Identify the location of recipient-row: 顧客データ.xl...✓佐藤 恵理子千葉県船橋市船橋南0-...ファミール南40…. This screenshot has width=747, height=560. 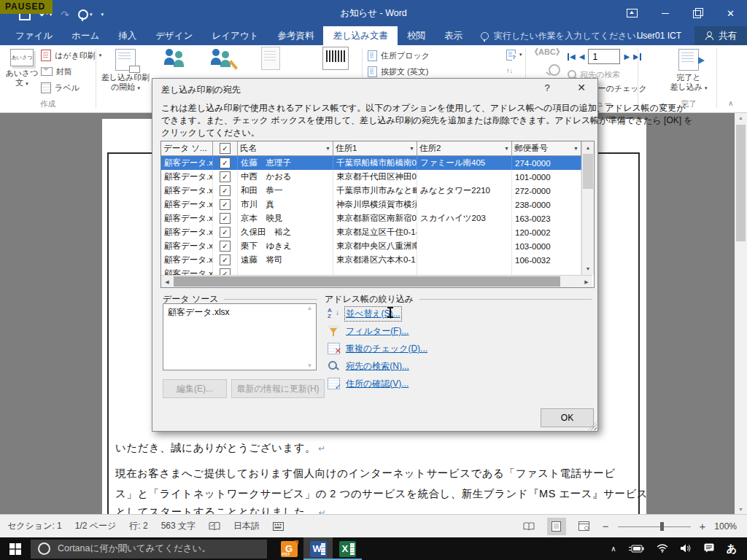
(371, 163).